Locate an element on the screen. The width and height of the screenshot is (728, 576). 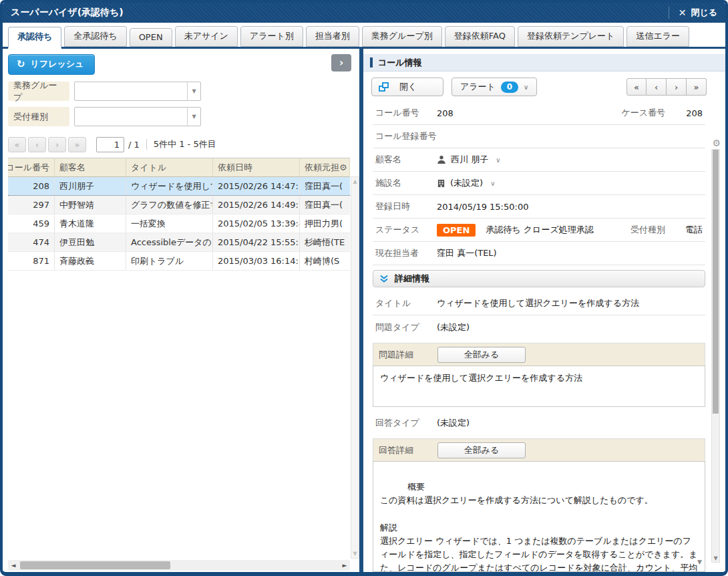
current-assignee-label: 現在担当者 is located at coordinates (406, 253).